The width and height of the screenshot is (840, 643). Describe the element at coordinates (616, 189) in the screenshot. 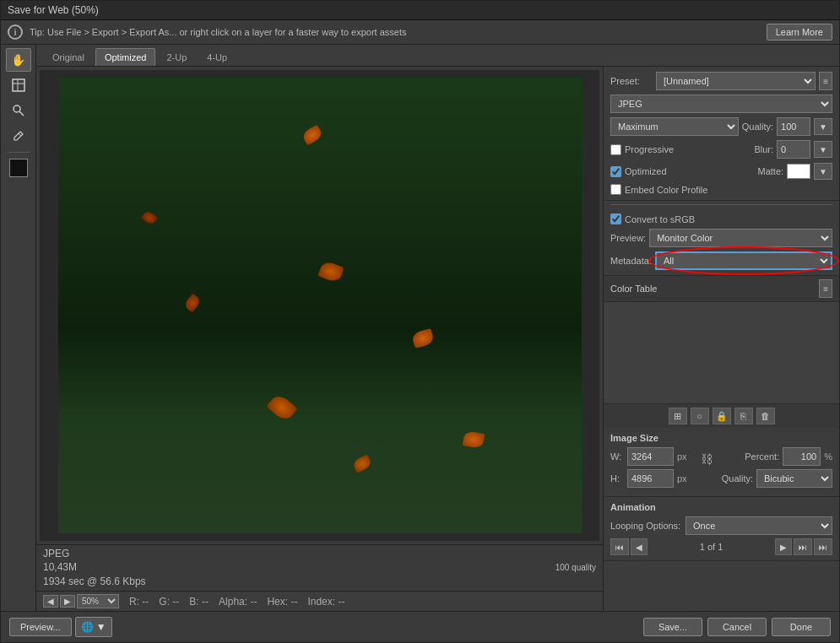

I see `embed-color-checkbox` at that location.